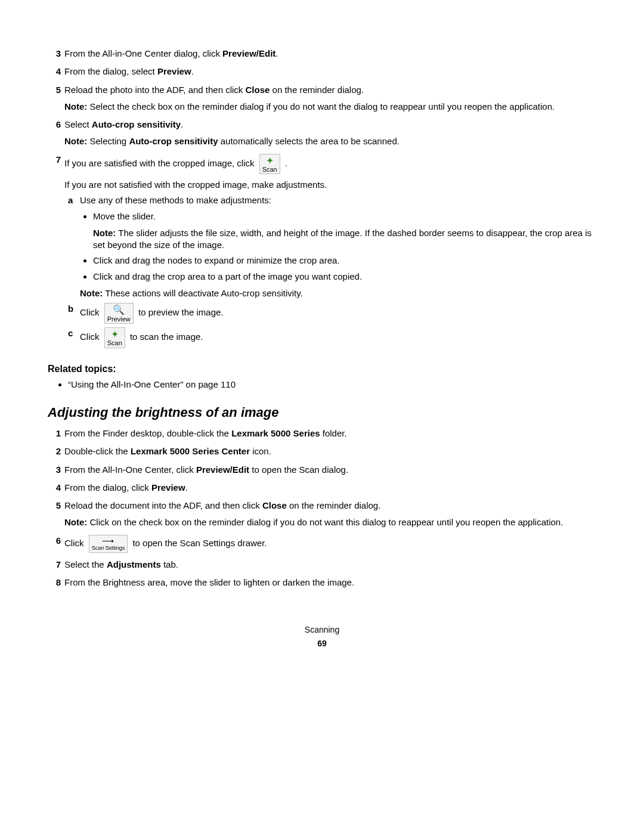 This screenshot has height=833, width=644. What do you see at coordinates (322, 544) in the screenshot?
I see `brightness-step-6: 6 Click ⟶ Scan Settings to open the Scan…` at bounding box center [322, 544].